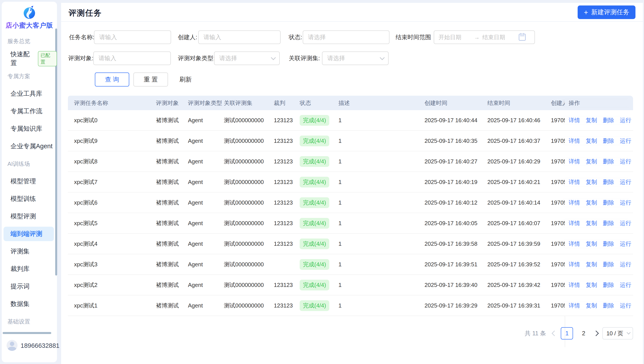  What do you see at coordinates (522, 37) in the screenshot?
I see `calendar-icon` at bounding box center [522, 37].